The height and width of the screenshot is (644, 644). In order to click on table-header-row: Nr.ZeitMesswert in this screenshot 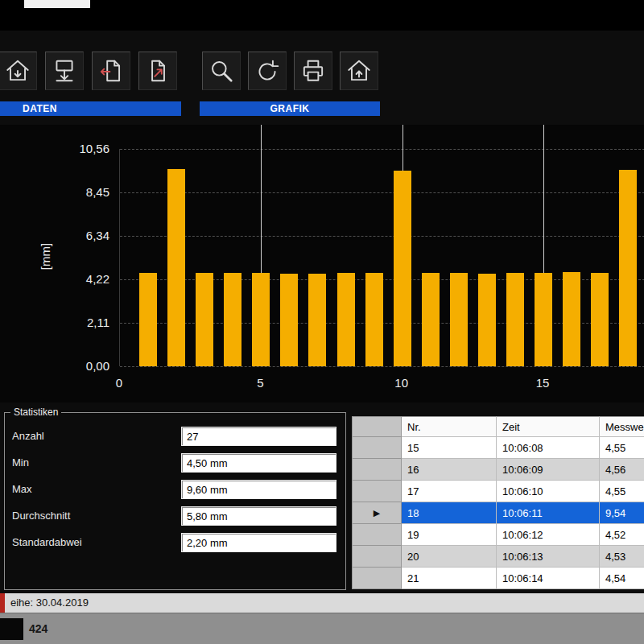, I will do `click(497, 427)`.